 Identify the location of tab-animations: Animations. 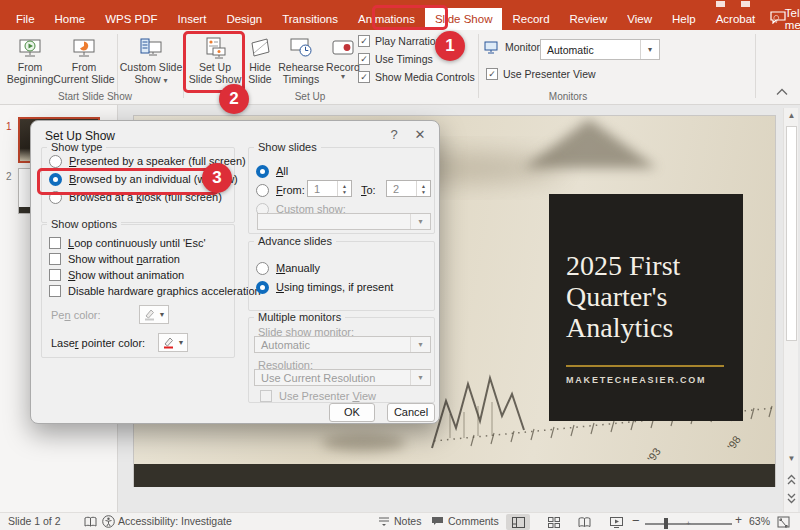
(386, 19).